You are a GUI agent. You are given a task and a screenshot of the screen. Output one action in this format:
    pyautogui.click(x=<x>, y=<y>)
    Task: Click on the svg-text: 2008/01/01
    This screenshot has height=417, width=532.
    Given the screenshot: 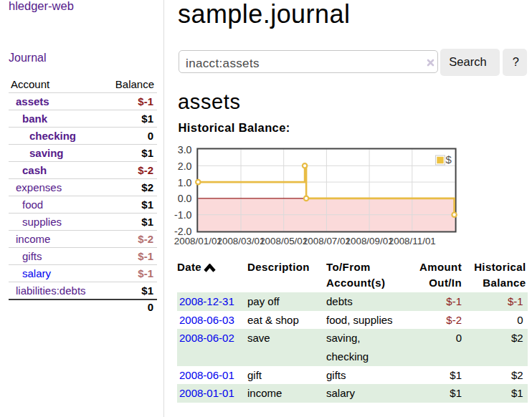 What is the action you would take?
    pyautogui.click(x=198, y=241)
    